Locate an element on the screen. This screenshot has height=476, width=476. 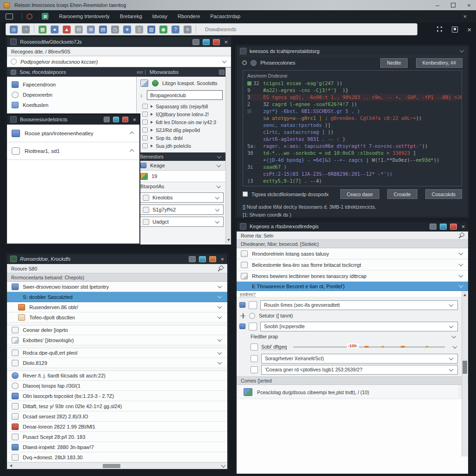
nedite-button: Nedite is located at coordinates (394, 63).